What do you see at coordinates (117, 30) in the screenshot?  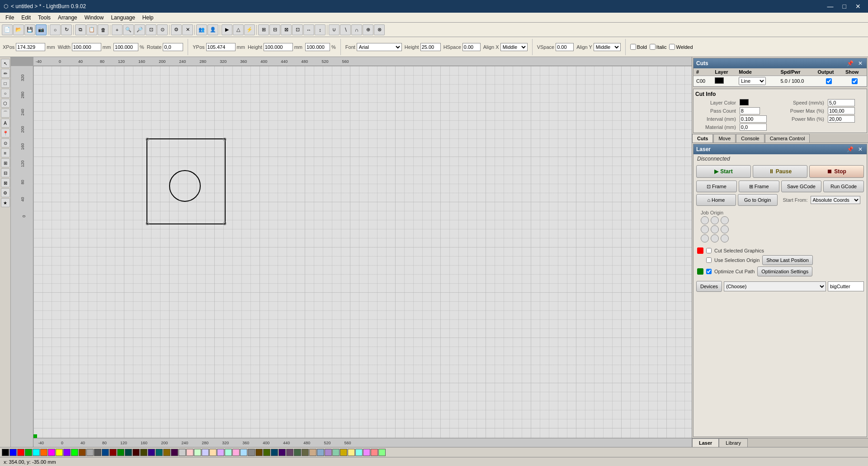 I see `add-button: +` at bounding box center [117, 30].